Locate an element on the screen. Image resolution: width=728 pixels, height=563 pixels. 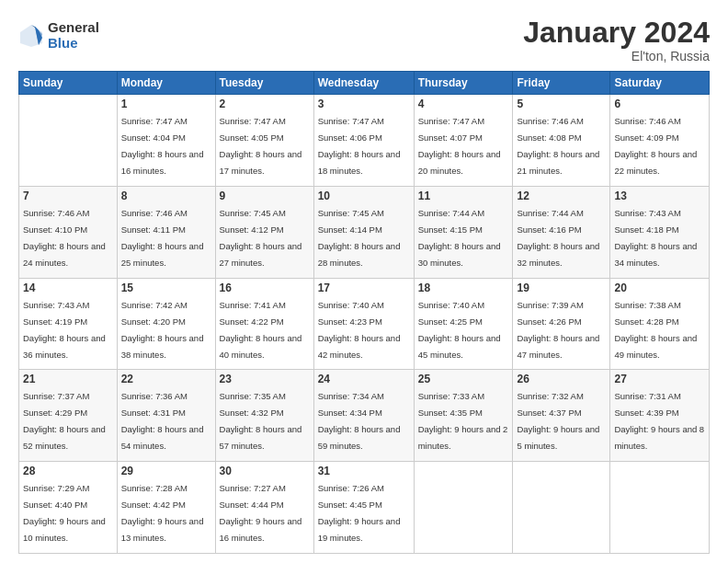
day-info: Sunrise: 7:47 AMSunset: 4:07 PMDaylight:… is located at coordinates (460, 145).